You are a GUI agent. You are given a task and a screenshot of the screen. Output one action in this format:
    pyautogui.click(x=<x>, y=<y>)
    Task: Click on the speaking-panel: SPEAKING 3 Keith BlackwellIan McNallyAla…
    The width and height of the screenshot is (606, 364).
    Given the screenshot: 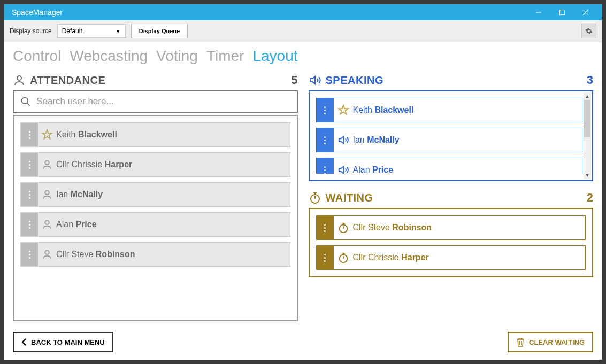 What is the action you would take?
    pyautogui.click(x=451, y=127)
    